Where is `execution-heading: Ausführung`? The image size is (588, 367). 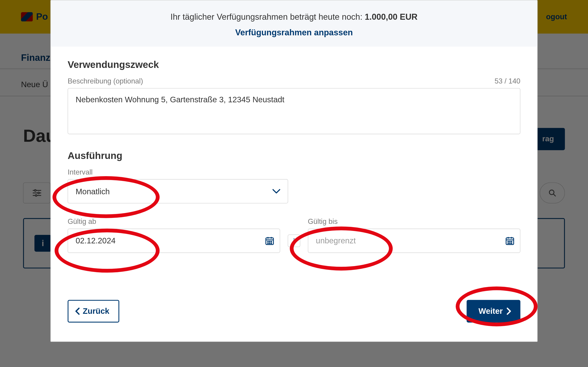
execution-heading: Ausführung is located at coordinates (294, 156).